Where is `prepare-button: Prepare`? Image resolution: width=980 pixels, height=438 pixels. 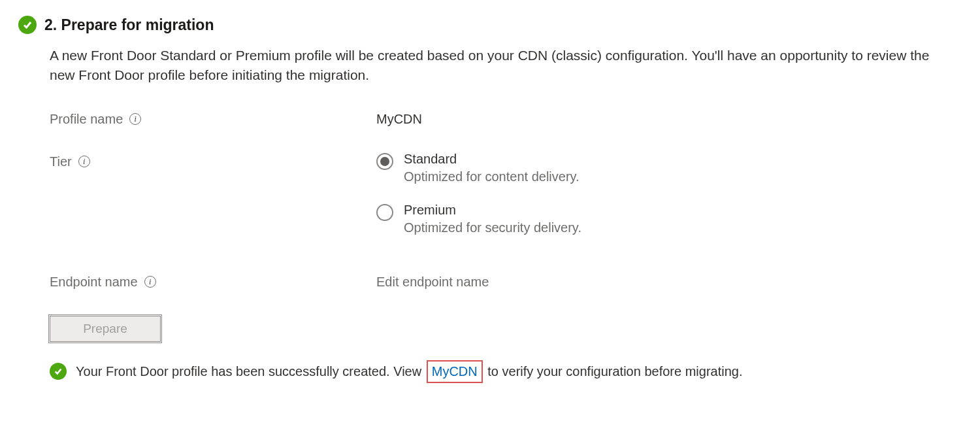
prepare-button: Prepare is located at coordinates (105, 329).